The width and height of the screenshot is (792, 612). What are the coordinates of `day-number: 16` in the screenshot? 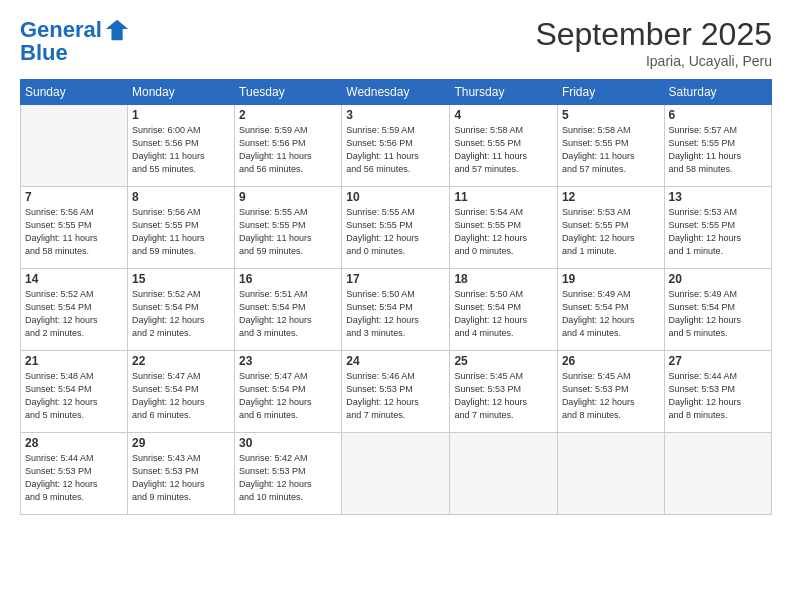 It's located at (288, 279).